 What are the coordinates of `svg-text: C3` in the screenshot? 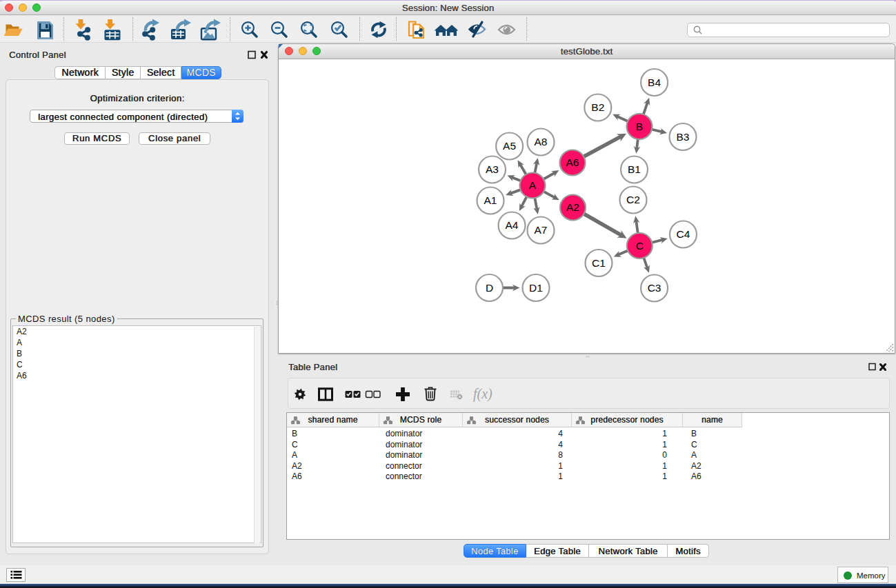 It's located at (655, 288).